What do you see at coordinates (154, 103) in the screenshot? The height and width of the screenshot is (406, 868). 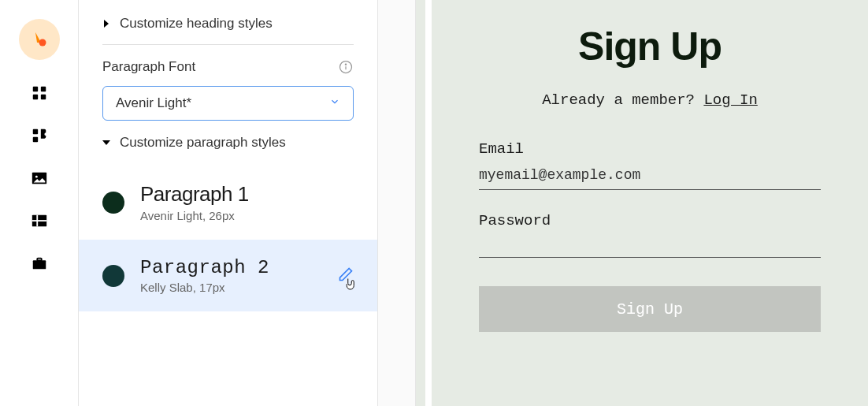 I see `font-select-value: Avenir Light*` at bounding box center [154, 103].